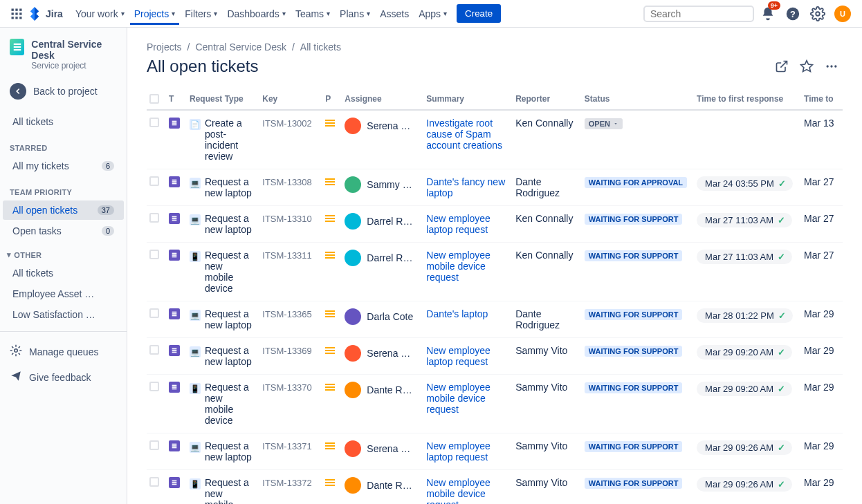 This screenshot has width=862, height=504. Describe the element at coordinates (768, 14) in the screenshot. I see `notifications-button: 9+` at that location.